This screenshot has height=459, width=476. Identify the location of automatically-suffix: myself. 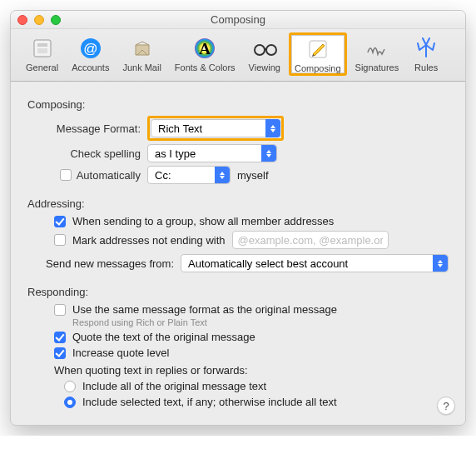
(253, 175).